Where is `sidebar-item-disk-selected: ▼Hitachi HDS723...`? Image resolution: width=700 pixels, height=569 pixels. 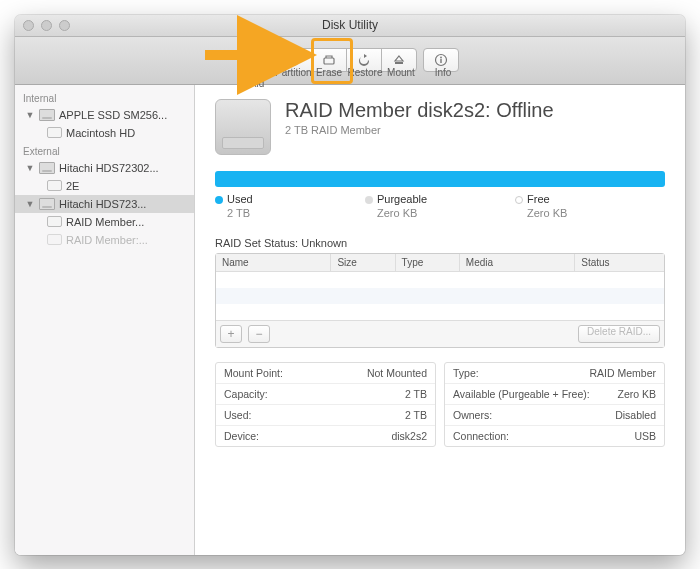 sidebar-item-disk-selected: ▼Hitachi HDS723... is located at coordinates (104, 204).